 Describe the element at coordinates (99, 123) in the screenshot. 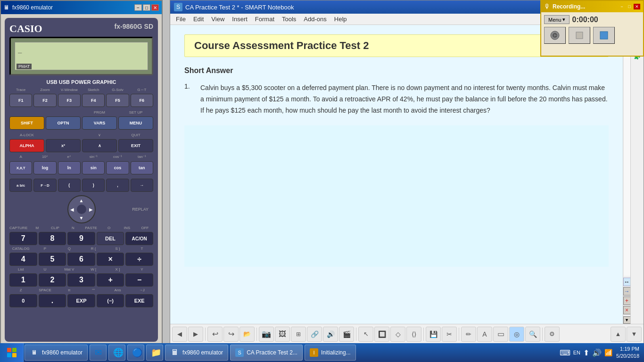

I see `vars-key: VARS` at that location.